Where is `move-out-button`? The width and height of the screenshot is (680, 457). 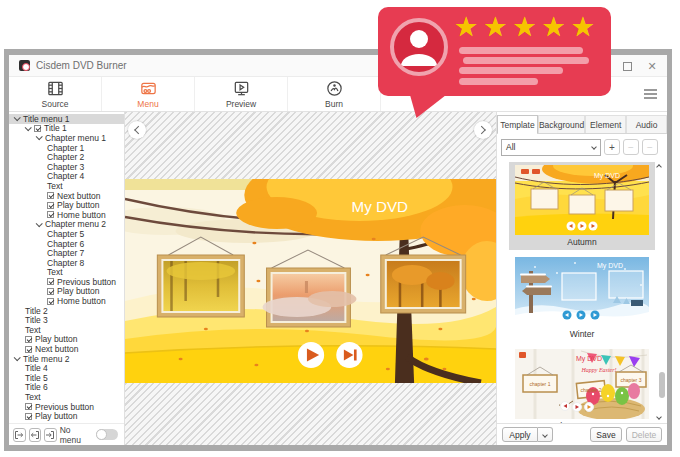
move-out-button is located at coordinates (20, 435).